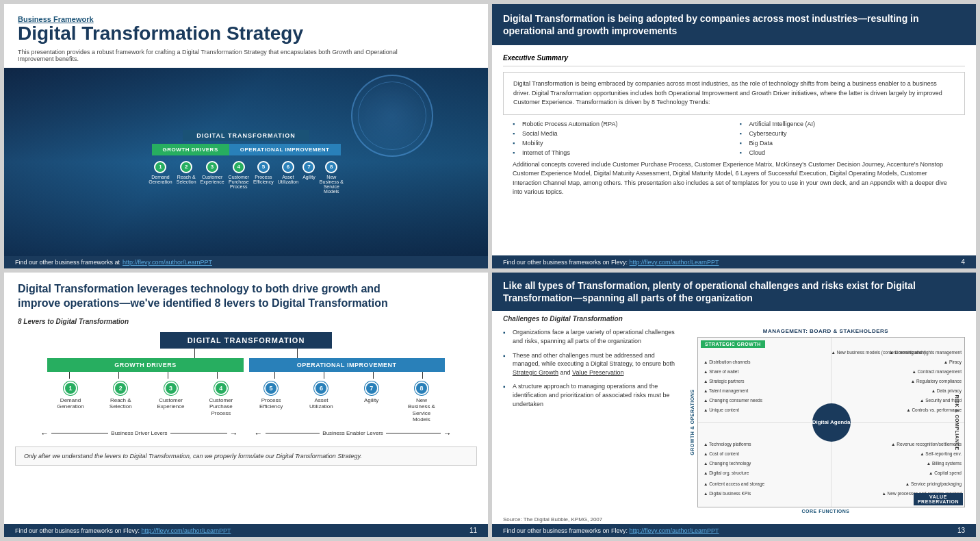 The image size is (980, 541). I want to click on col2-item4: ▪Cloud, so click(848, 153).